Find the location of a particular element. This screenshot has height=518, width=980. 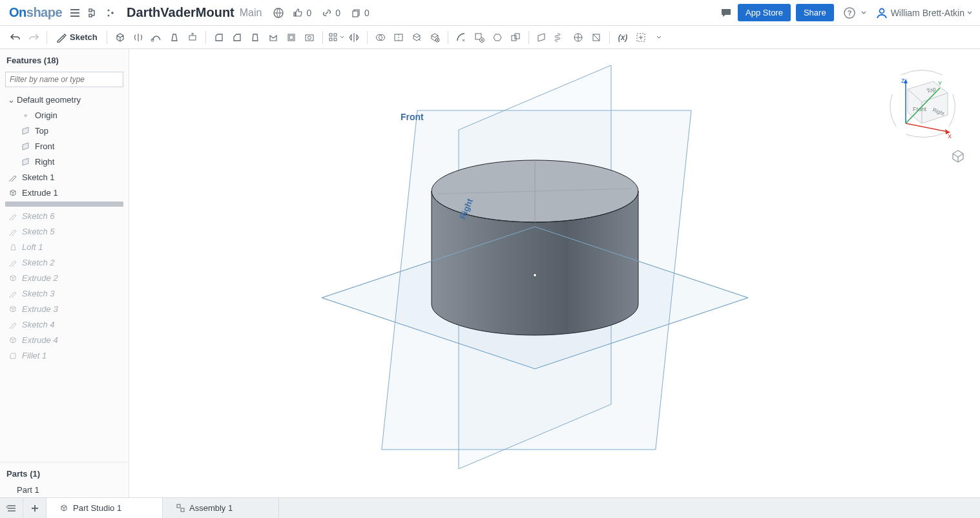

tab-manager-button is located at coordinates (12, 508).